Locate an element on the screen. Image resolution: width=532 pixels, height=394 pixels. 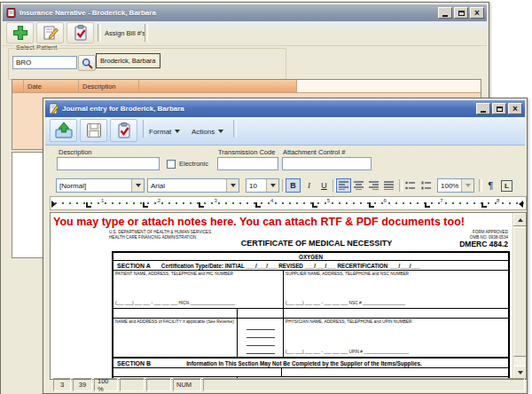
scrollbar-thumb is located at coordinates (520, 292).